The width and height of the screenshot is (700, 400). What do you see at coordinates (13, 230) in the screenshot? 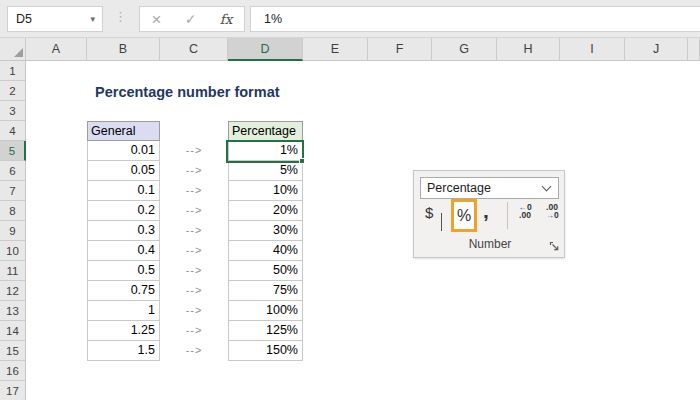
I see `row-headers: 1234567891011121314151617` at bounding box center [13, 230].